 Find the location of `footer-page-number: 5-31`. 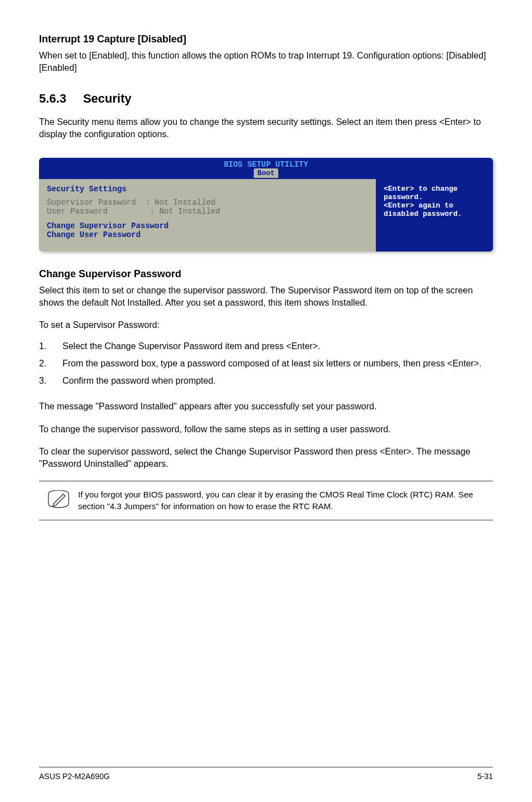

footer-page-number: 5-31 is located at coordinates (485, 776).